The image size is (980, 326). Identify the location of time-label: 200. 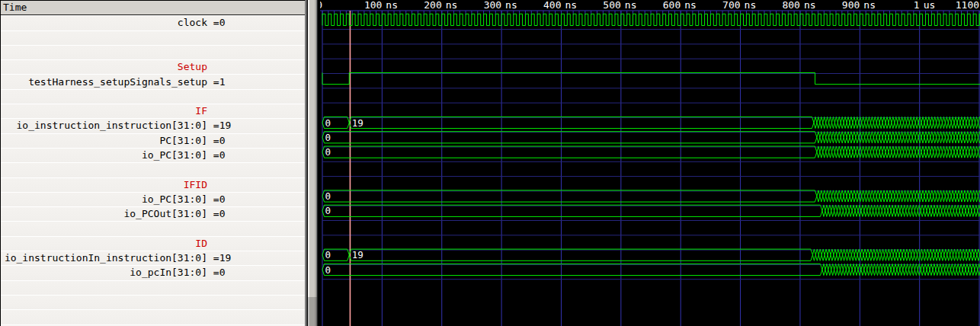
(433, 5).